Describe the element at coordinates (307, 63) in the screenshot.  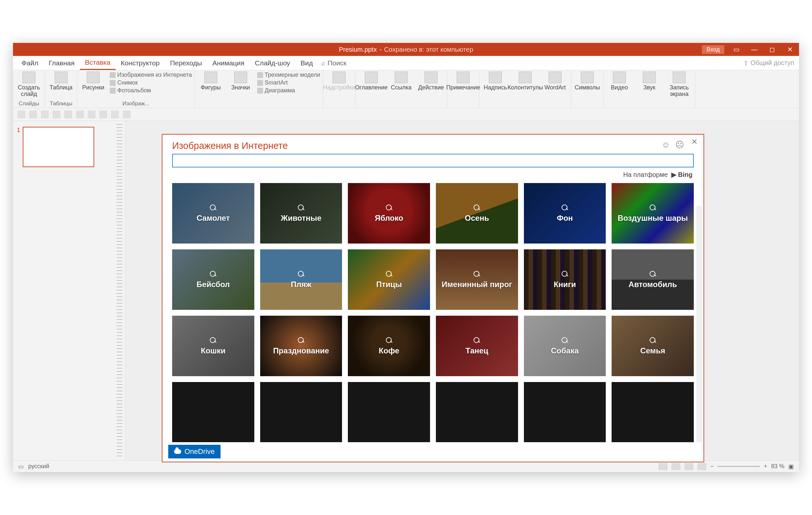
I see `tab-view: Вид` at that location.